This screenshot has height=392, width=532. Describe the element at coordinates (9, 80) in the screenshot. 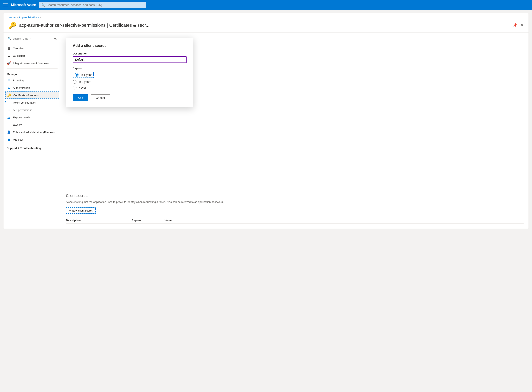

I see `branding-icon: ≡` at that location.